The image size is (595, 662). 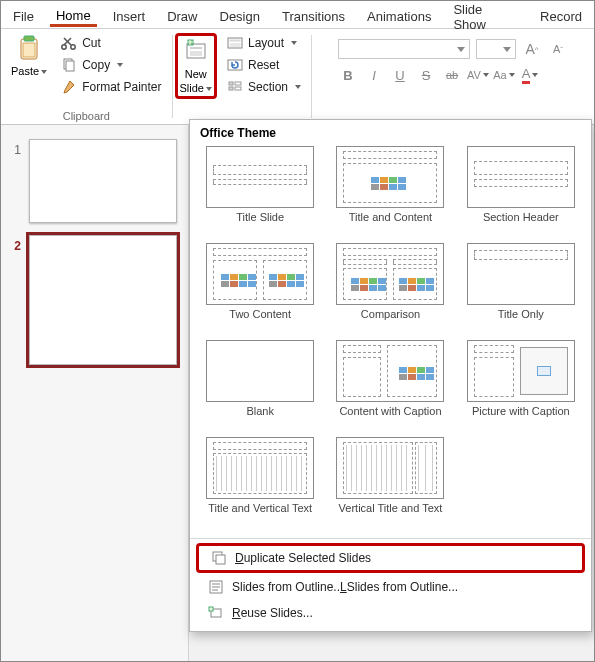 I want to click on strike-button: S, so click(x=426, y=75).